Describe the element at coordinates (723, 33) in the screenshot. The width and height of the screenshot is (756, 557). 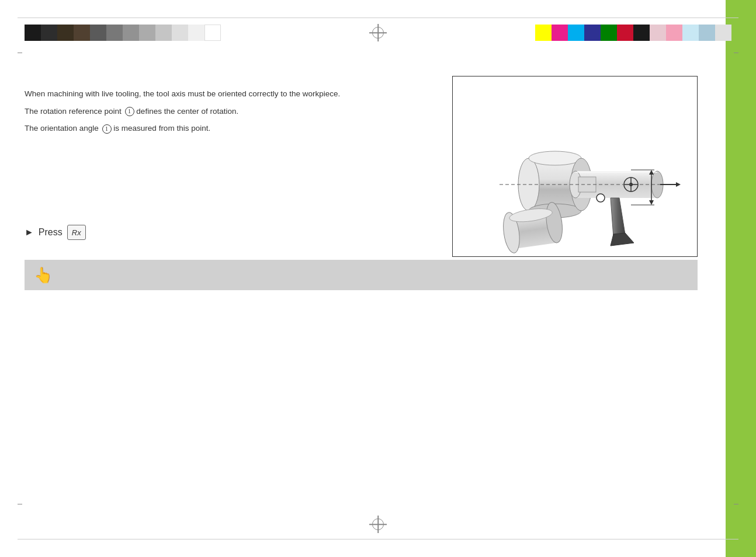
I see `color-swatch-grayend` at that location.